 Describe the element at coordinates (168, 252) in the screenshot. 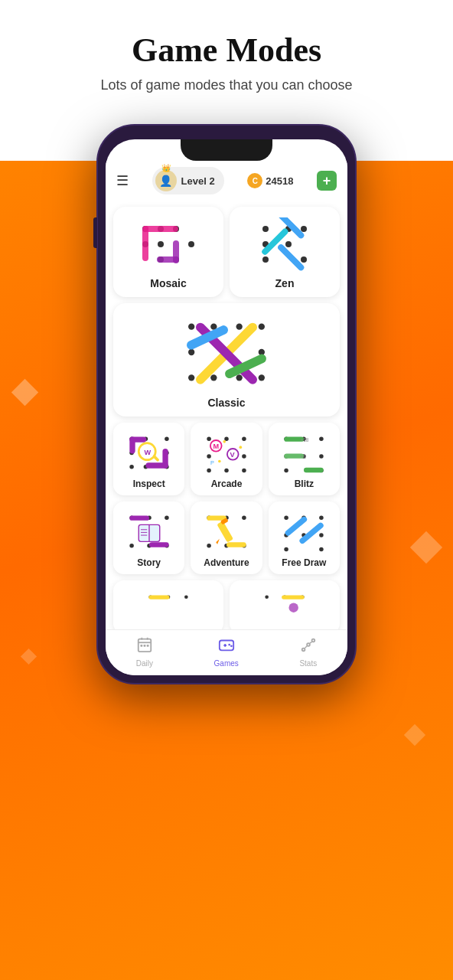

I see `mode-card-mosaic: Mosaic` at that location.